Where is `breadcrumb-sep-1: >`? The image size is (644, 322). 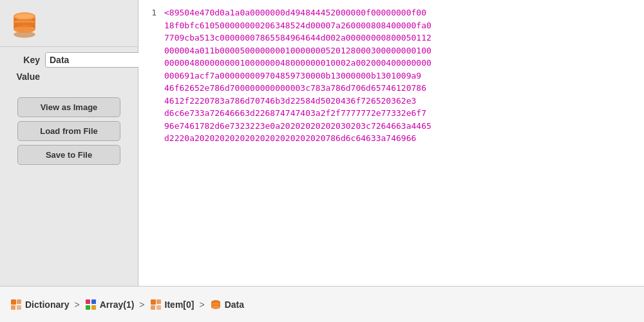
breadcrumb-sep-1: > is located at coordinates (77, 305).